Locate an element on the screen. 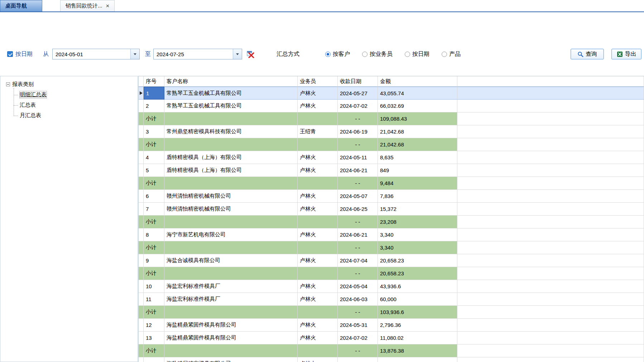 This screenshot has height=362, width=644. row-number-cell: 6 is located at coordinates (154, 196).